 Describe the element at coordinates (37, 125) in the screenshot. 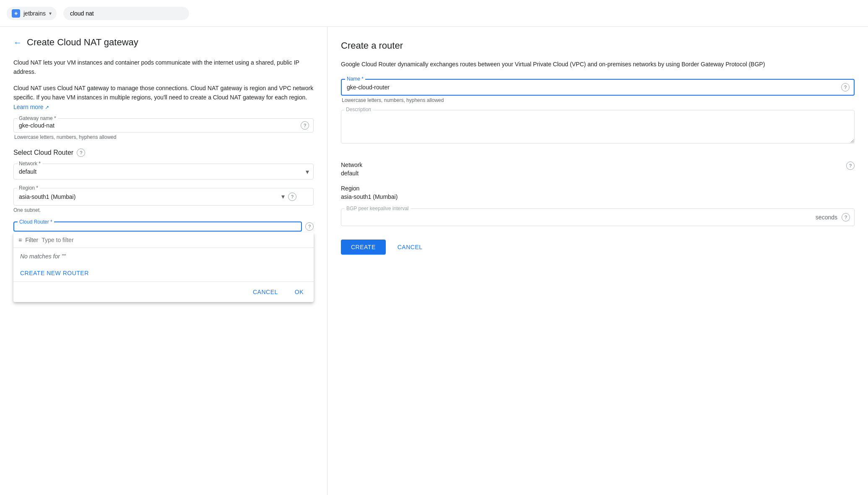

I see `gateway-name-value: gke-cloud-nat` at that location.